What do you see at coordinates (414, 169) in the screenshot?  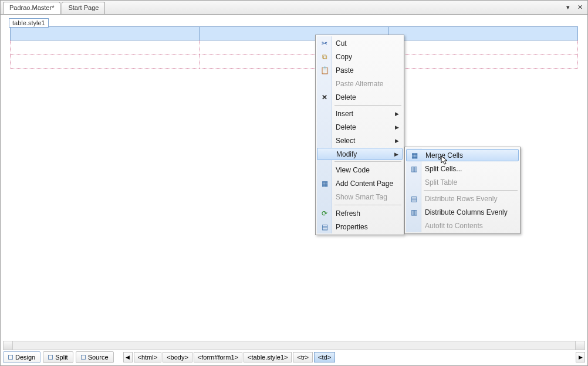 I see `split-cells-icon: ▥` at bounding box center [414, 169].